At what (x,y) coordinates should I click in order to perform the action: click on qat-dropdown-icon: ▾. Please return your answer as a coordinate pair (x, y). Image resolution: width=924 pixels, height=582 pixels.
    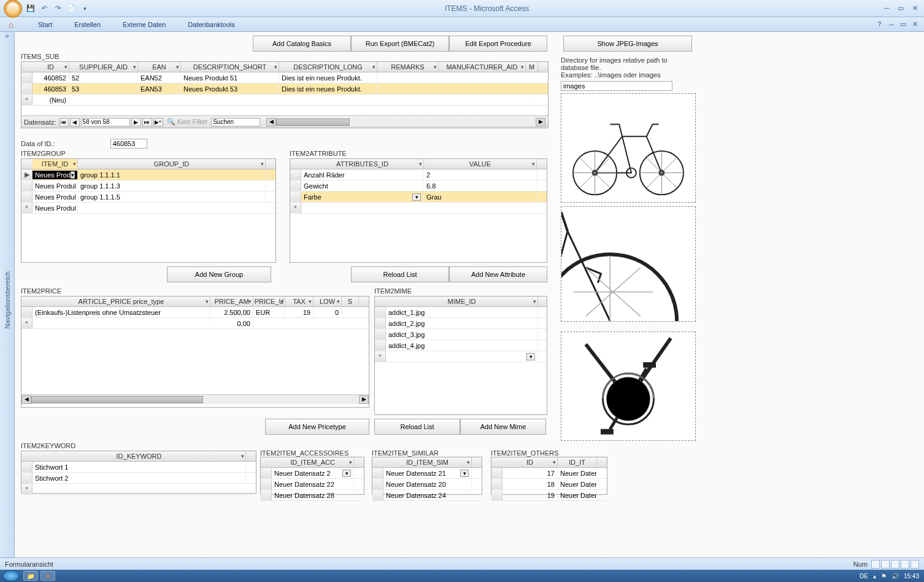
    Looking at the image, I should click on (85, 9).